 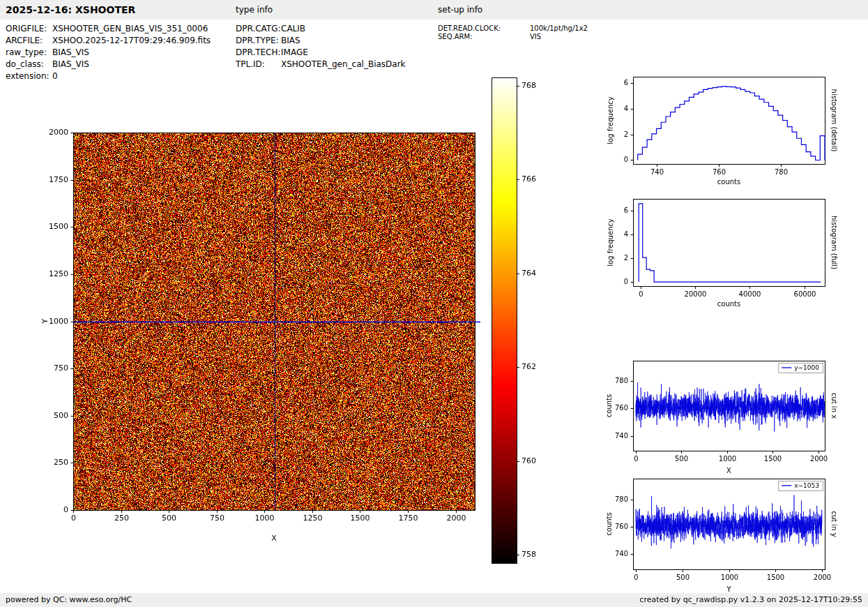 I want to click on meta-value: 0, so click(x=55, y=76).